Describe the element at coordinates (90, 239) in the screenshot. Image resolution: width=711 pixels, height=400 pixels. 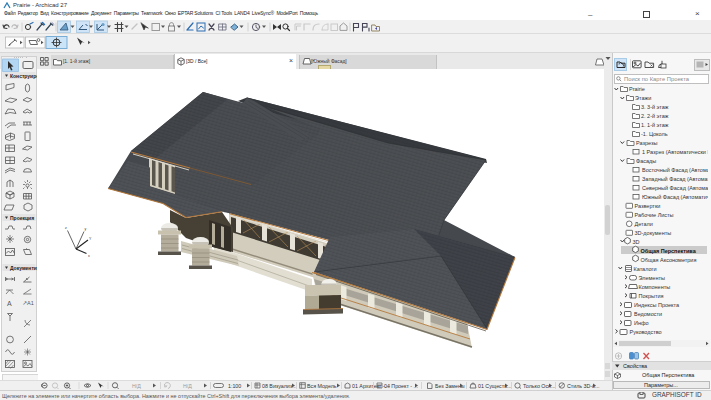
I see `svg-text: Y` at that location.